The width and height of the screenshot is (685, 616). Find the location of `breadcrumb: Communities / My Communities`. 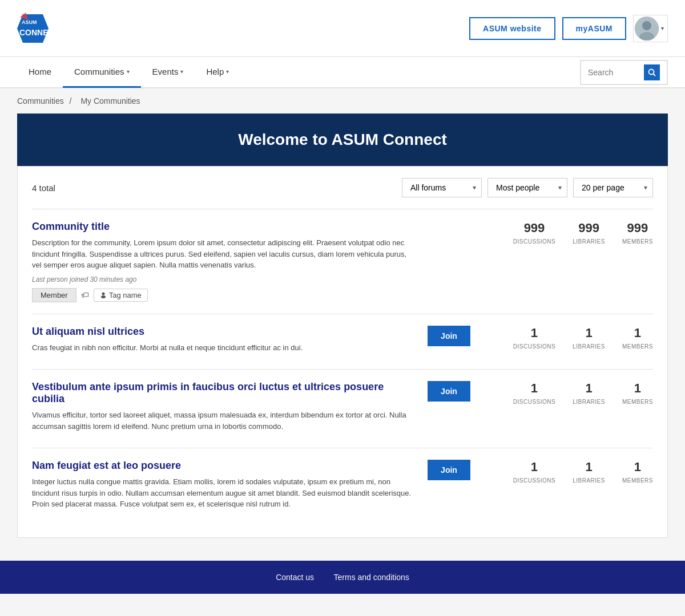

breadcrumb: Communities / My Communities is located at coordinates (342, 101).